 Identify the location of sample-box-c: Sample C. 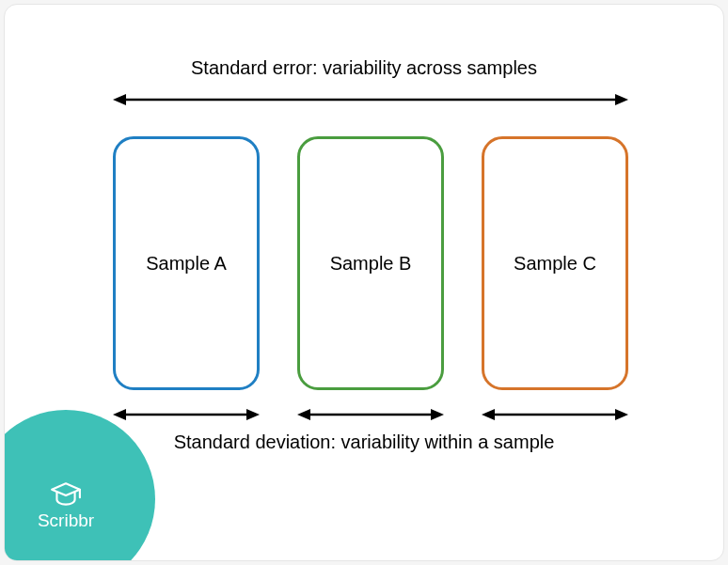
(555, 263).